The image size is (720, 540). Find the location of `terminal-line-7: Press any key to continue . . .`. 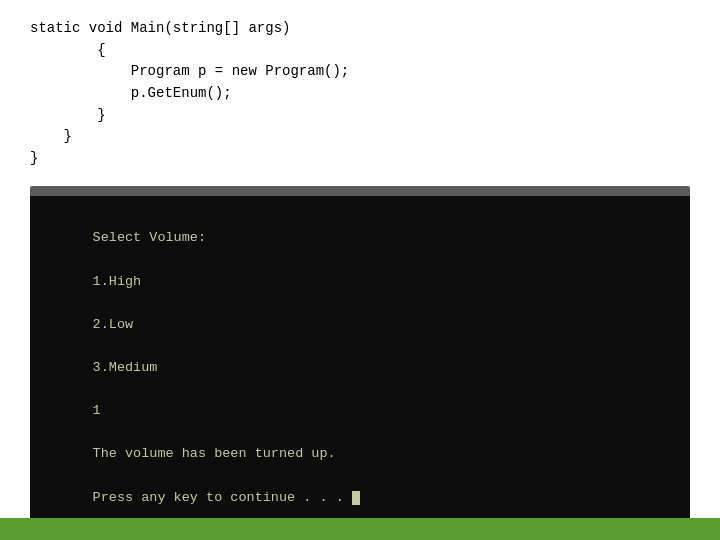

terminal-line-7: Press any key to continue . . . is located at coordinates (222, 498).